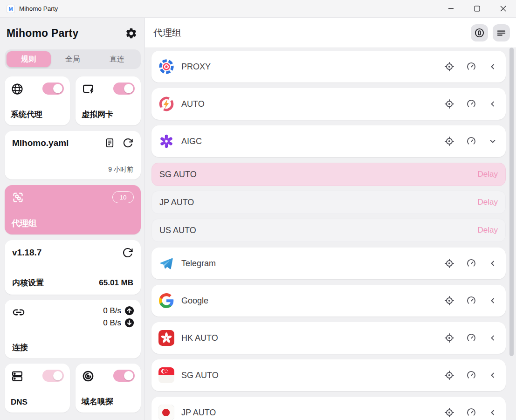  What do you see at coordinates (73, 155) in the screenshot?
I see `profile-card: Mihomo.yaml 9 小时前` at bounding box center [73, 155].